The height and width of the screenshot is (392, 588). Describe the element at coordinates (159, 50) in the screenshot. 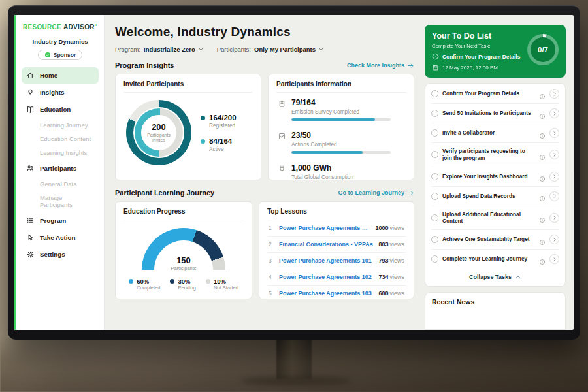

I see `program-filter: Program: Industrialize Zero` at that location.